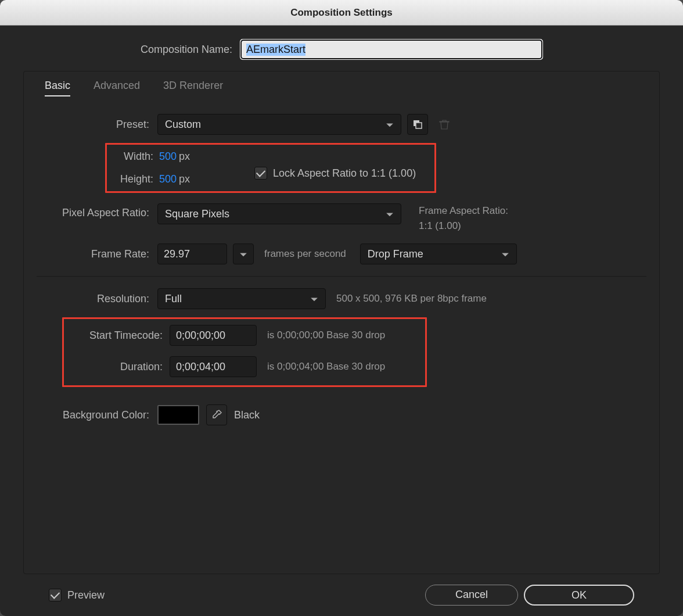  Describe the element at coordinates (341, 13) in the screenshot. I see `titlebar: Composition Settings` at that location.